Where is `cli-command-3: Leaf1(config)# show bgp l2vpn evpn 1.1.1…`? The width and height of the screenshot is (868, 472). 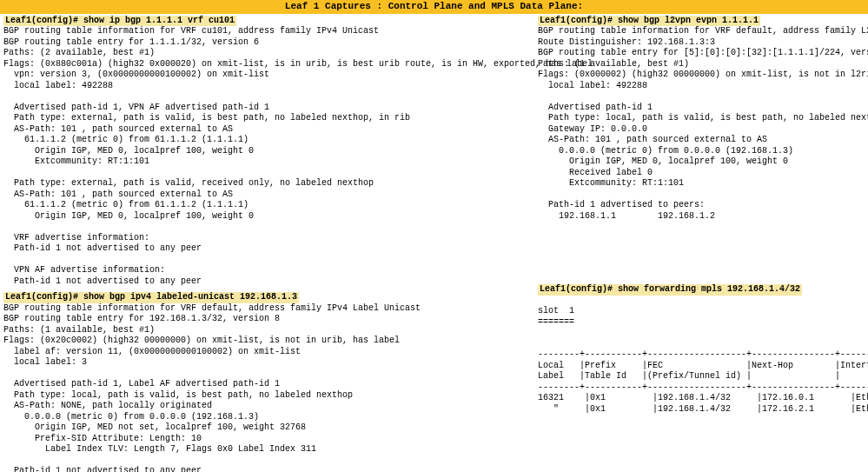 cli-command-3: Leaf1(config)# show bgp l2vpn evpn 1.1.1… is located at coordinates (649, 21).